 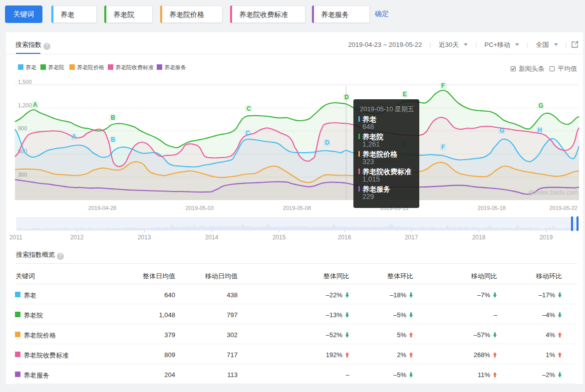 What do you see at coordinates (25, 82) in the screenshot?
I see `svg-text: 1,500` at bounding box center [25, 82].